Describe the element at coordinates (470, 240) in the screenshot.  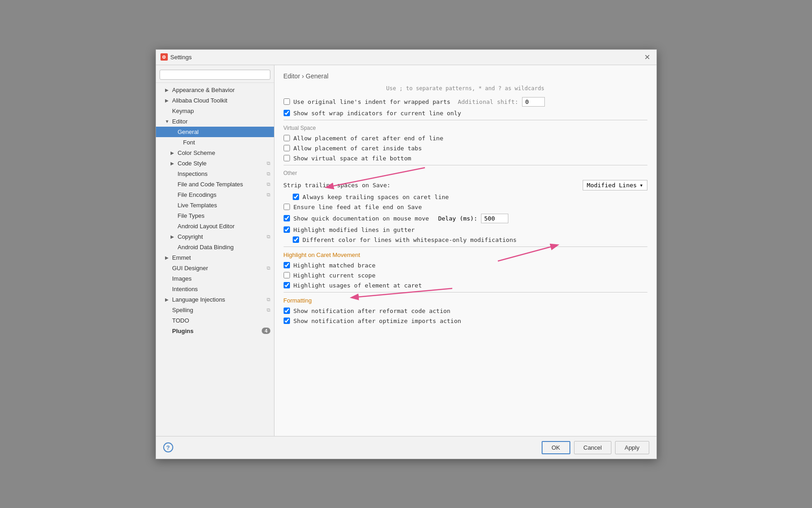
I see `different-color-row: Different color for lines with whitespac…` at that location.